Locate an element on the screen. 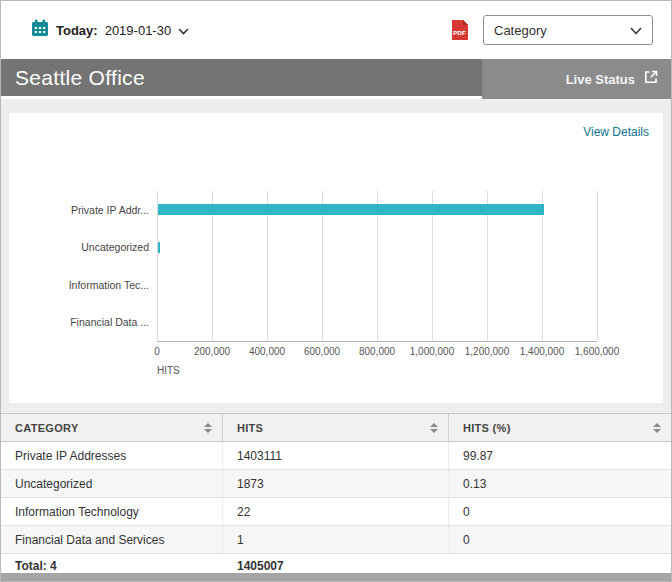 Image resolution: width=672 pixels, height=582 pixels. cell-hits: 22 is located at coordinates (336, 512).